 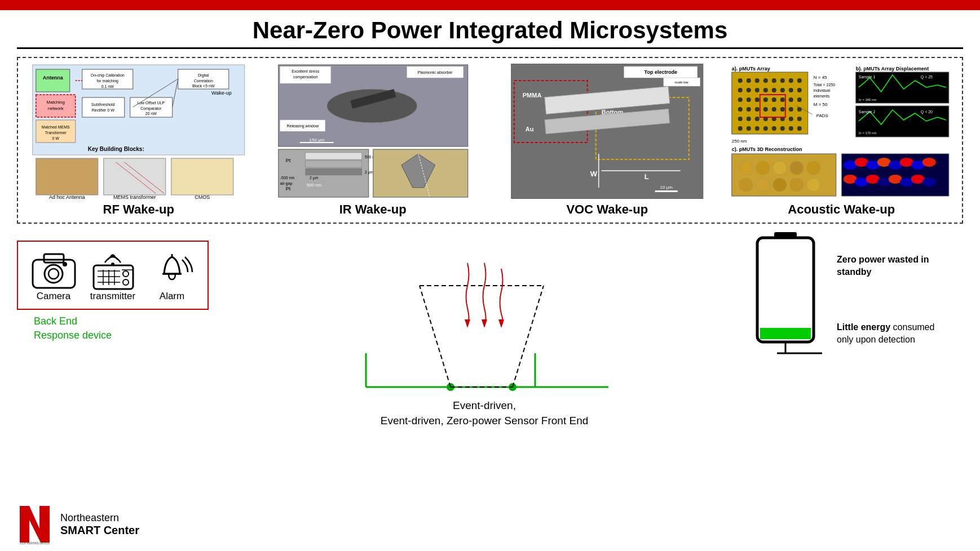 What do you see at coordinates (56, 103) in the screenshot?
I see `svg-text: Matching` at bounding box center [56, 103].